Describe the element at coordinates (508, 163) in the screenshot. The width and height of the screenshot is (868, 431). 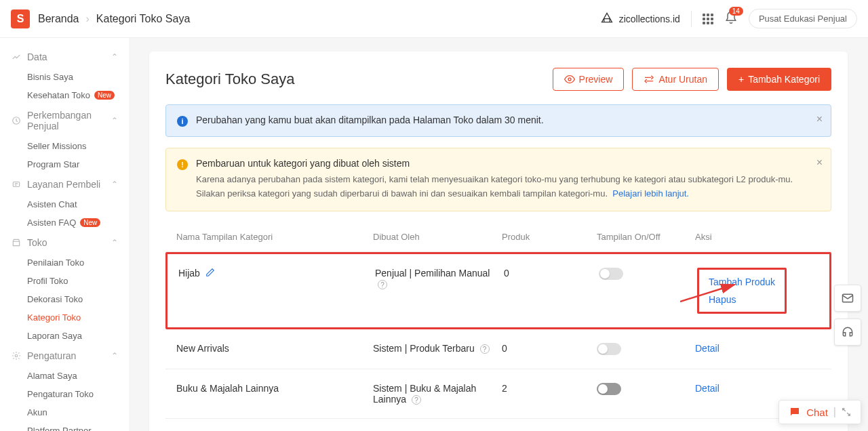
I see `warning-alert-title: Pembaruan untuk kategori yang dibuat ole…` at that location.